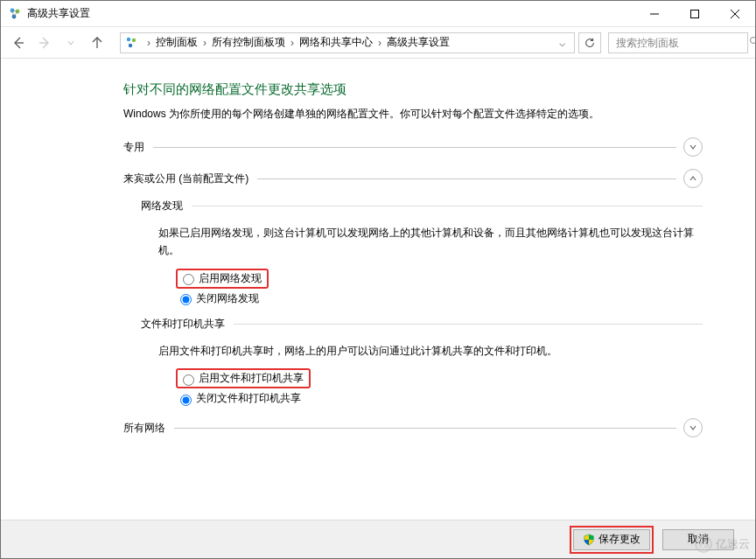 This screenshot has width=756, height=559. Describe the element at coordinates (704, 544) in the screenshot. I see `watermark-icon: YS` at that location.